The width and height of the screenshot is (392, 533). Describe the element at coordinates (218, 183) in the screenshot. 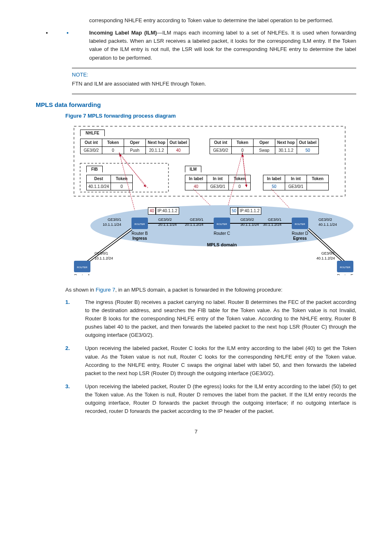

I see `ilm-table-1: In labelIn intToken 40GE3/0/10` at that location.